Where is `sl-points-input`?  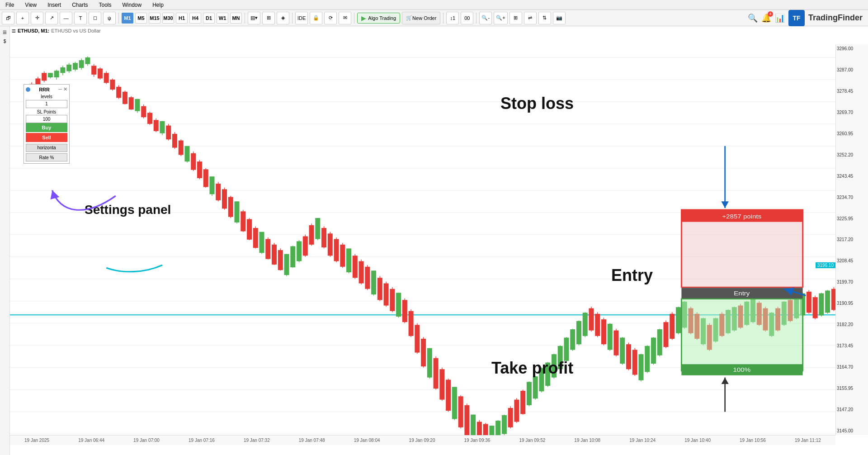 sl-points-input is located at coordinates (47, 119).